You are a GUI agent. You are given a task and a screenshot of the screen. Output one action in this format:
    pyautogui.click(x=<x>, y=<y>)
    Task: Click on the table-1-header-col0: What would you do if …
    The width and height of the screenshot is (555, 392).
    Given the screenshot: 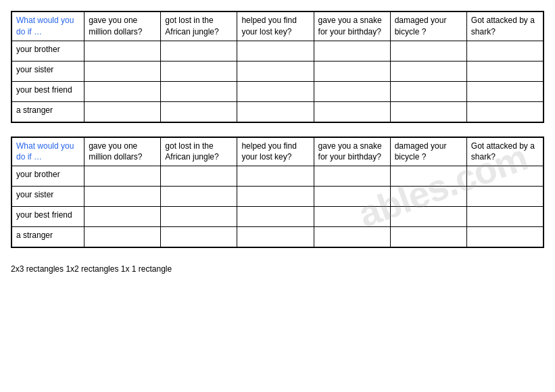 What is the action you would take?
    pyautogui.click(x=49, y=27)
    